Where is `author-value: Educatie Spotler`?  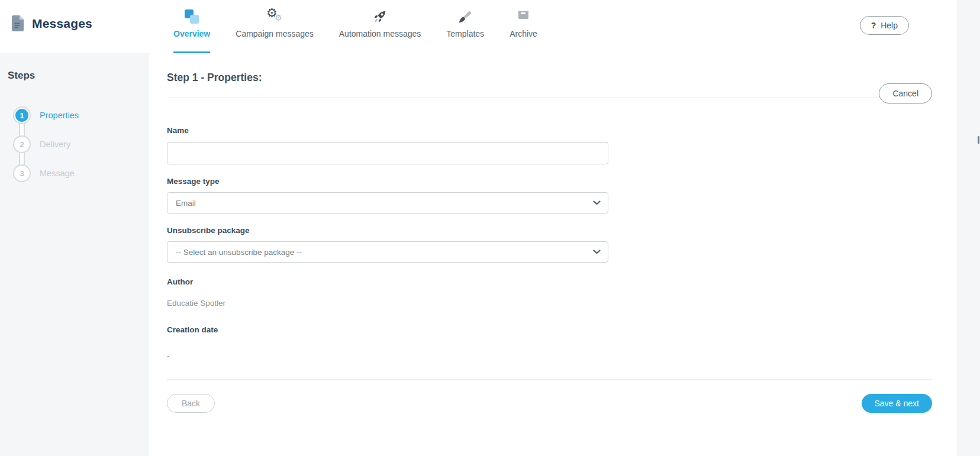
author-value: Educatie Spotler is located at coordinates (549, 303).